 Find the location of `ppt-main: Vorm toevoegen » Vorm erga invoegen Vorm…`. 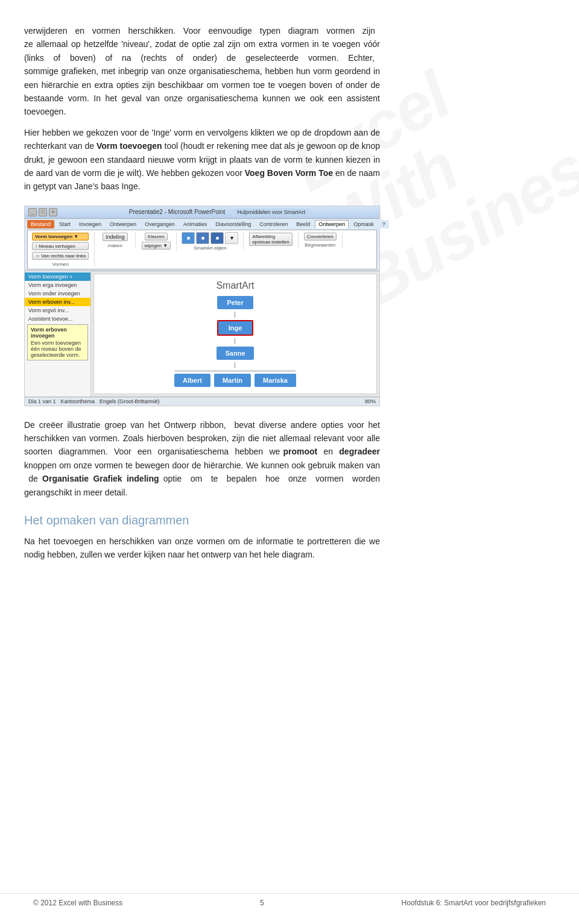

ppt-main: Vorm toevoegen » Vorm erga invoegen Vorm… is located at coordinates (202, 334).